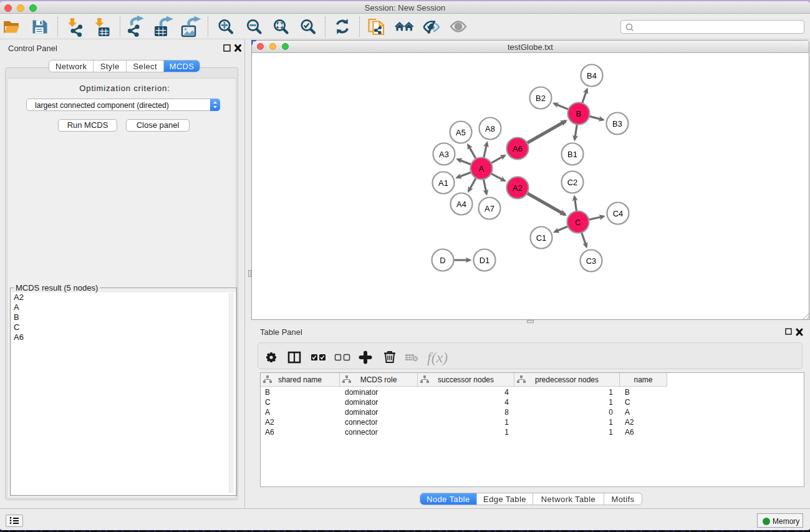 This screenshot has width=810, height=532. Describe the element at coordinates (579, 114) in the screenshot. I see `svg-text: B` at that location.